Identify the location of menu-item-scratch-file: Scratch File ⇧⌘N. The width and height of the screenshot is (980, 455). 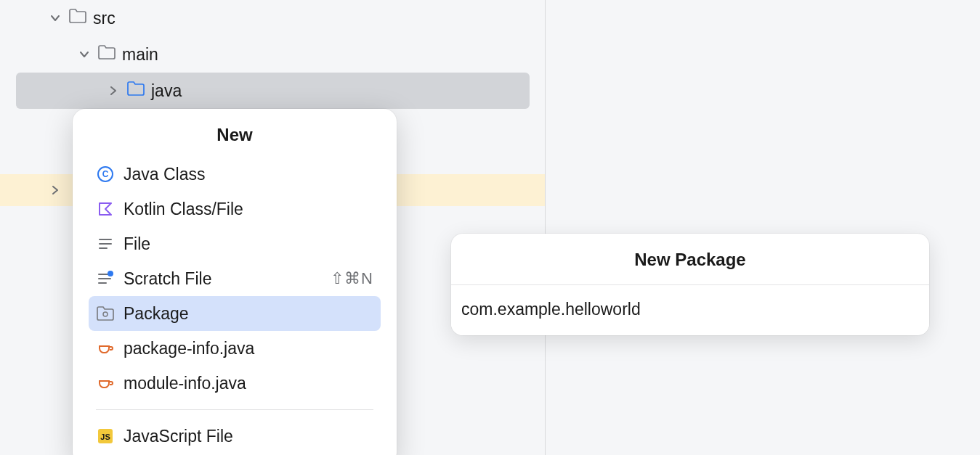
(235, 279).